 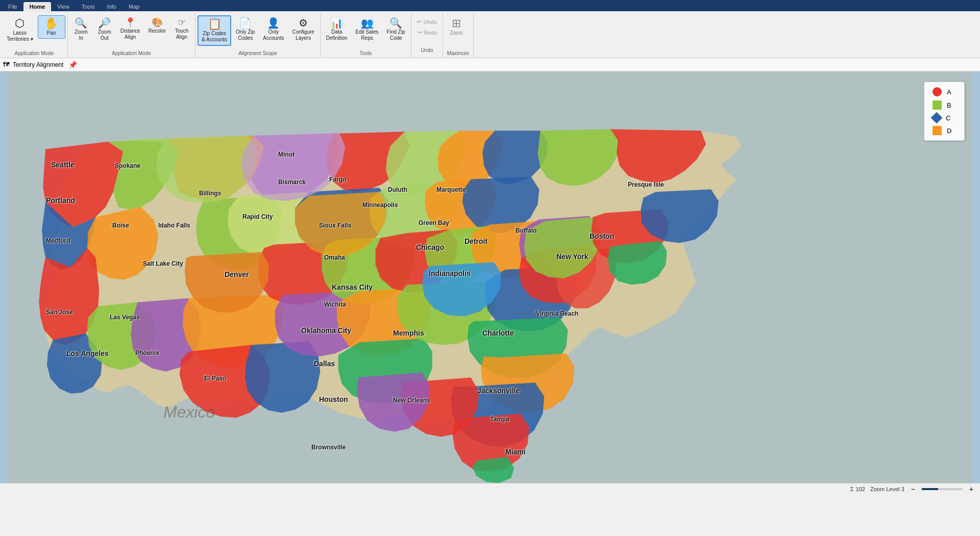 What do you see at coordinates (303, 30) in the screenshot?
I see `configure-layers-button: ⚙ ConfigureLayers` at bounding box center [303, 30].